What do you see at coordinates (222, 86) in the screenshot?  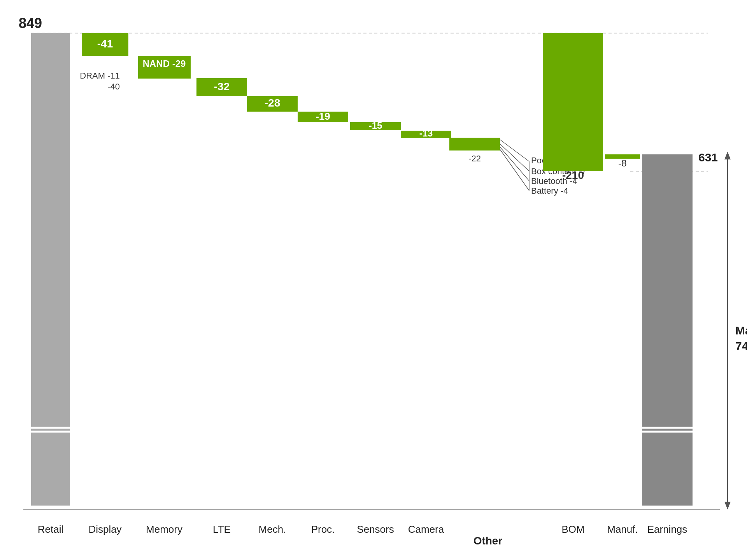 I see `svg-text: -32` at bounding box center [222, 86].